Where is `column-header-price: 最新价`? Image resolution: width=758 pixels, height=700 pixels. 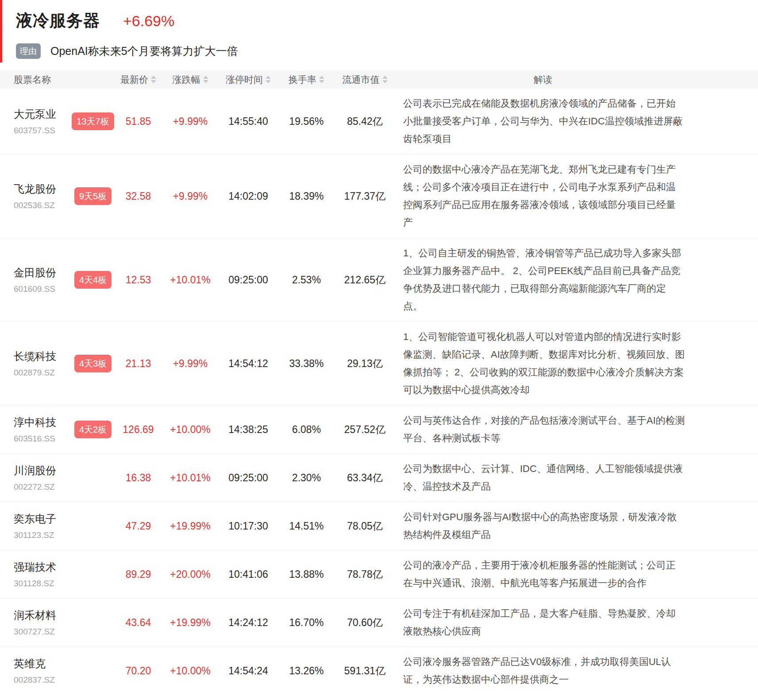 column-header-price: 最新价 is located at coordinates (138, 80).